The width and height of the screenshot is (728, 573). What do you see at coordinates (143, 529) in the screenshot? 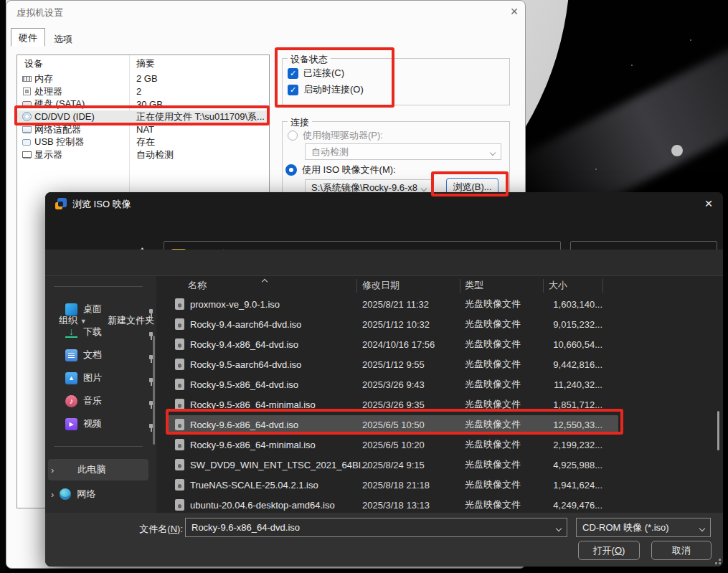
I see `filename-label: 文件名(N):` at bounding box center [143, 529].